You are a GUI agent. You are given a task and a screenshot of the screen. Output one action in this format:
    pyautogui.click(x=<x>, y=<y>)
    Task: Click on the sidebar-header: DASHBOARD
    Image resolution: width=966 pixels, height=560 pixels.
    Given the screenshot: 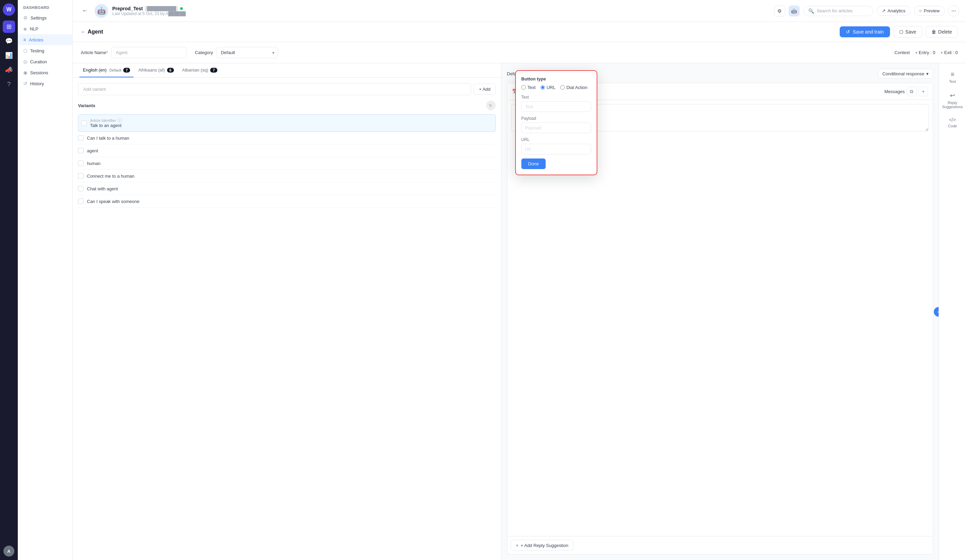 What is the action you would take?
    pyautogui.click(x=45, y=8)
    